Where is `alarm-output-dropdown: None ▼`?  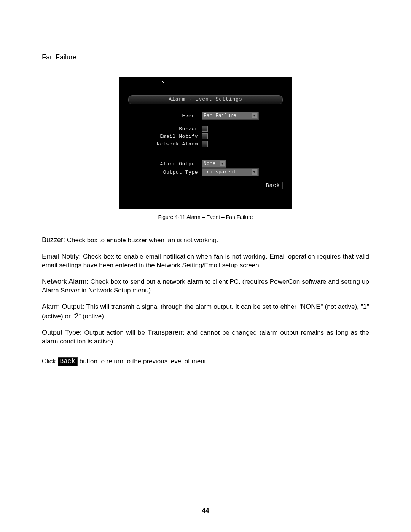 alarm-output-dropdown: None ▼ is located at coordinates (214, 164).